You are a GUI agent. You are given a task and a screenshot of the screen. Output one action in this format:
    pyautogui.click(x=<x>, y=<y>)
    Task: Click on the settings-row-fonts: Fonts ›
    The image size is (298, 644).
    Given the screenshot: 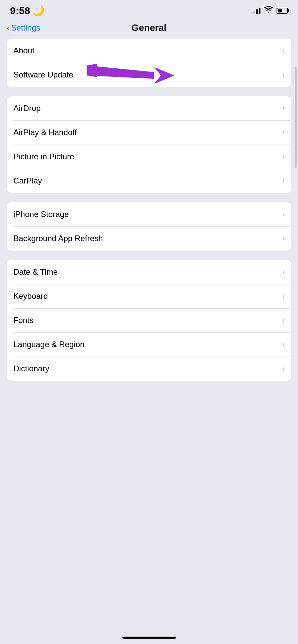 What is the action you would take?
    pyautogui.click(x=149, y=320)
    